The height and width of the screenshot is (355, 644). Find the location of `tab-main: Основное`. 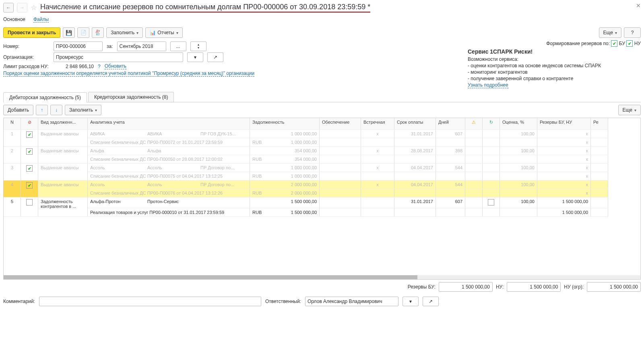

tab-main: Основное is located at coordinates (14, 19).